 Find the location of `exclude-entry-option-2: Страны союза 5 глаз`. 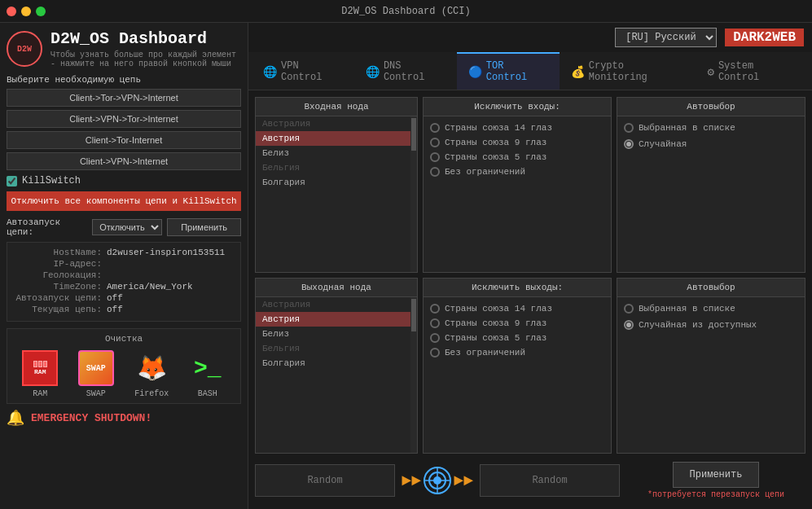

exclude-entry-option-2: Страны союза 5 глаз is located at coordinates (517, 157).